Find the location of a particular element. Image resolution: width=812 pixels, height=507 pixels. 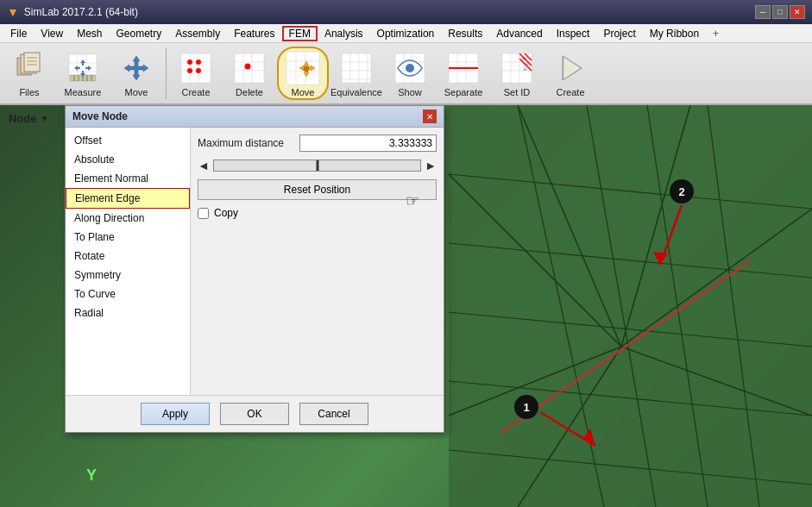

slider-handle is located at coordinates (318, 166).